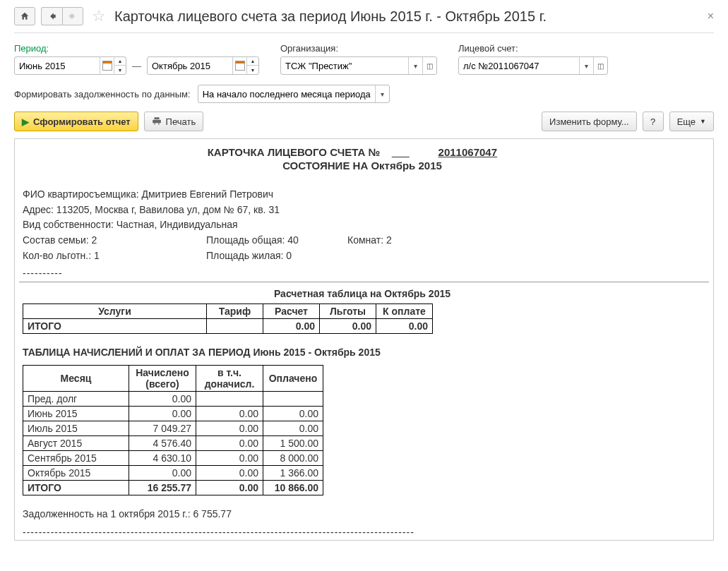 Image resolution: width=728 pixels, height=571 pixels. What do you see at coordinates (25, 121) in the screenshot?
I see `play-icon: ▶` at bounding box center [25, 121].